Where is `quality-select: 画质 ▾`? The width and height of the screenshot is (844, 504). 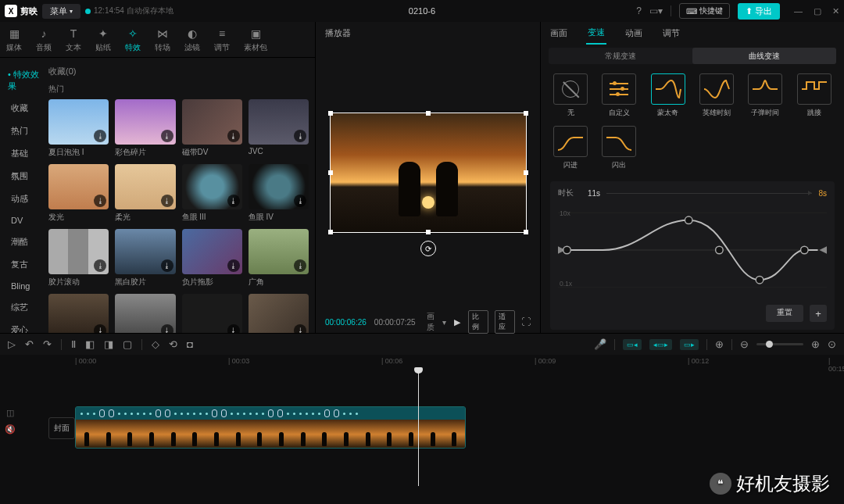
quality-select: 画质 ▾ is located at coordinates (437, 322).